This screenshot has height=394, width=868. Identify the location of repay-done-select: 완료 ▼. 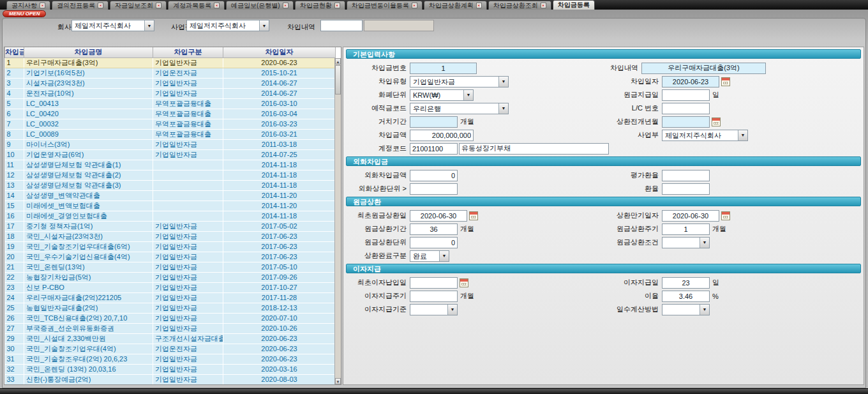
(430, 256).